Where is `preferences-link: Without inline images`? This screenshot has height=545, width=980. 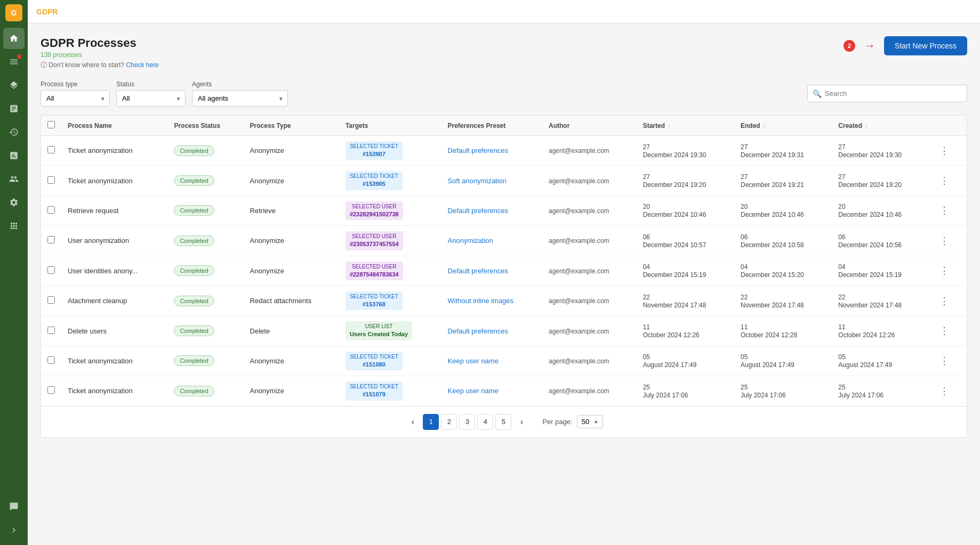 preferences-link: Without inline images is located at coordinates (481, 300).